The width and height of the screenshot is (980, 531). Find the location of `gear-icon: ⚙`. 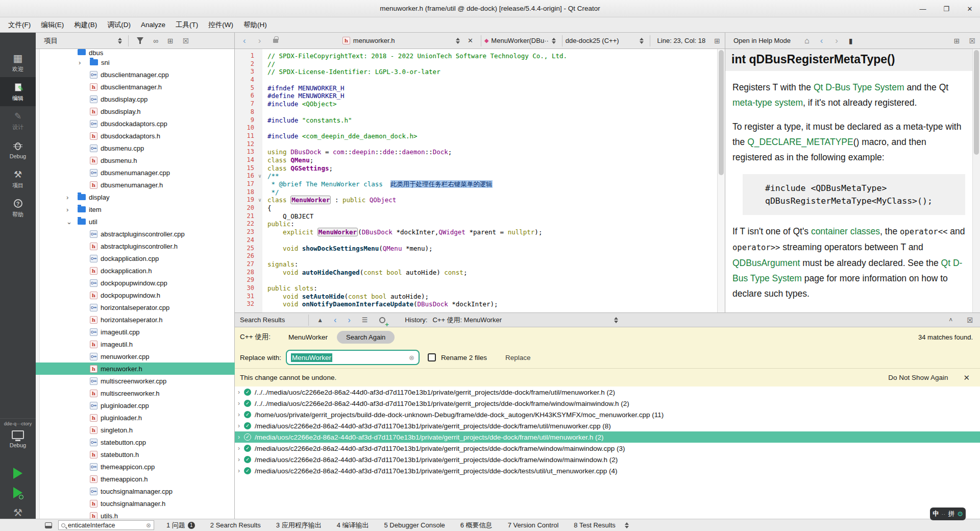

gear-icon: ⚙ is located at coordinates (960, 514).